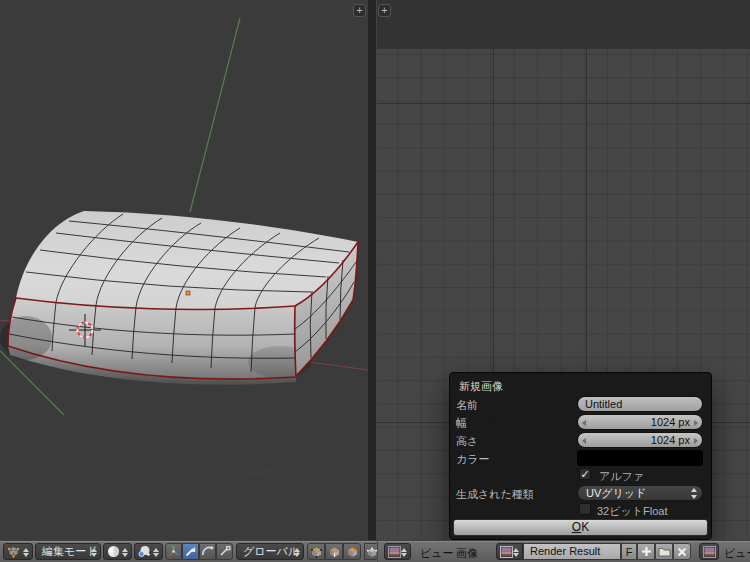  What do you see at coordinates (580, 528) in the screenshot?
I see `ok-button: OK` at bounding box center [580, 528].